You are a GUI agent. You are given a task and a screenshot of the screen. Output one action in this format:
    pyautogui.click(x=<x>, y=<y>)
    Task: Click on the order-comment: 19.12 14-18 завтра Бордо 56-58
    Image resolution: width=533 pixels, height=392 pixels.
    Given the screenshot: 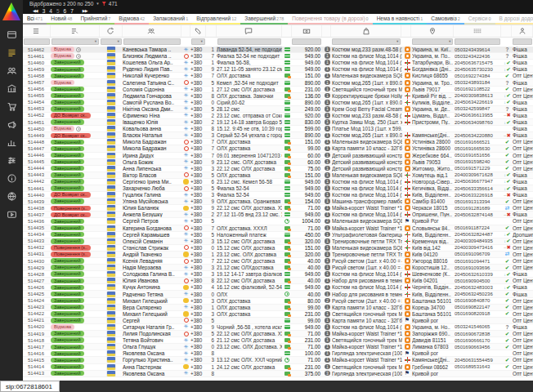 What is the action you would take?
    pyautogui.click(x=249, y=122)
    